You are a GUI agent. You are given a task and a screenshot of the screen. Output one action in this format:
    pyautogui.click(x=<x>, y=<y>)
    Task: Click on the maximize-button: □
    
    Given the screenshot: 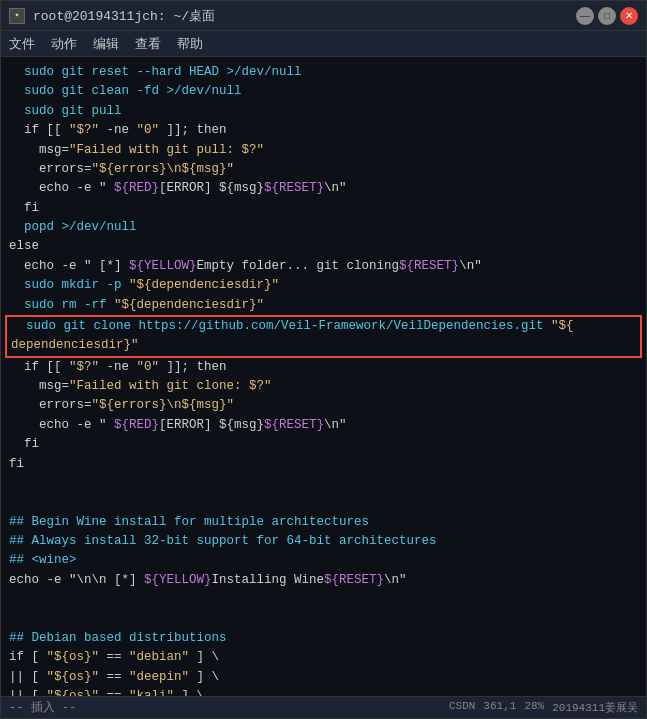 What is the action you would take?
    pyautogui.click(x=607, y=16)
    